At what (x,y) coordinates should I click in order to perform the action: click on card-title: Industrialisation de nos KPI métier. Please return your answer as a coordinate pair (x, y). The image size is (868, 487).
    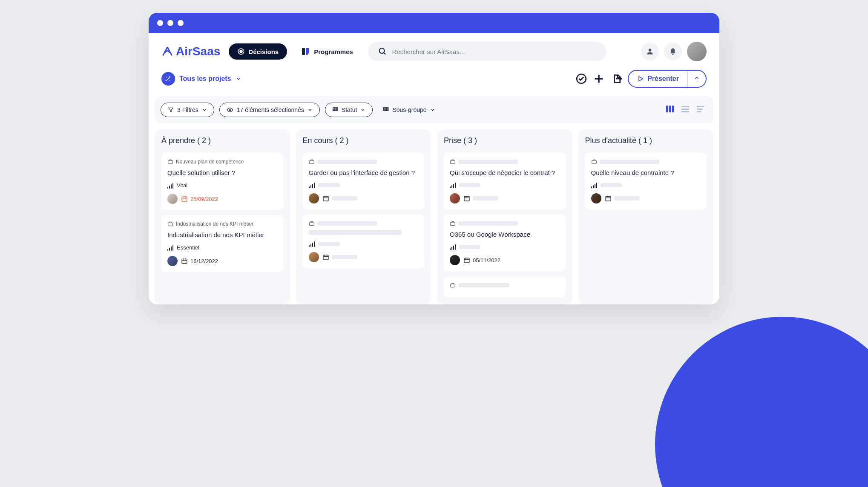
    Looking at the image, I should click on (222, 235).